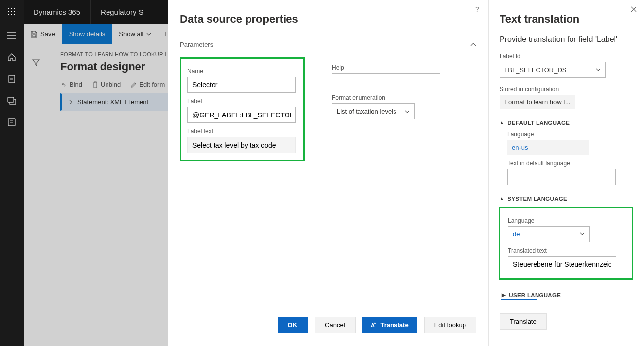 The height and width of the screenshot is (346, 644). Describe the element at coordinates (12, 79) in the screenshot. I see `nav-recent-button` at that location.